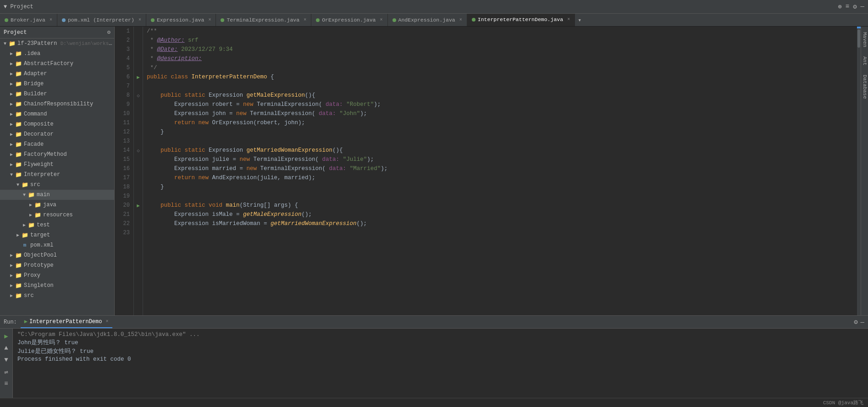  Describe the element at coordinates (6, 360) in the screenshot. I see `scroll-down-btn: ▼` at that location.